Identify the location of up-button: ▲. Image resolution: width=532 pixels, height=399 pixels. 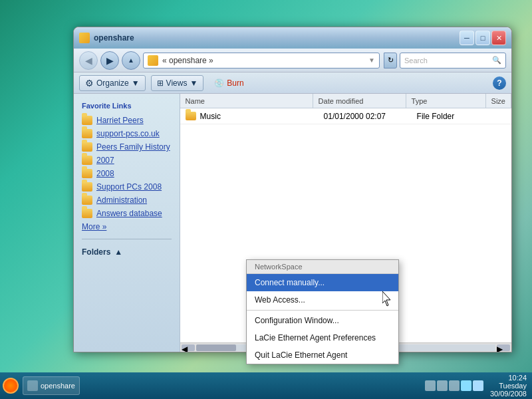
(131, 61).